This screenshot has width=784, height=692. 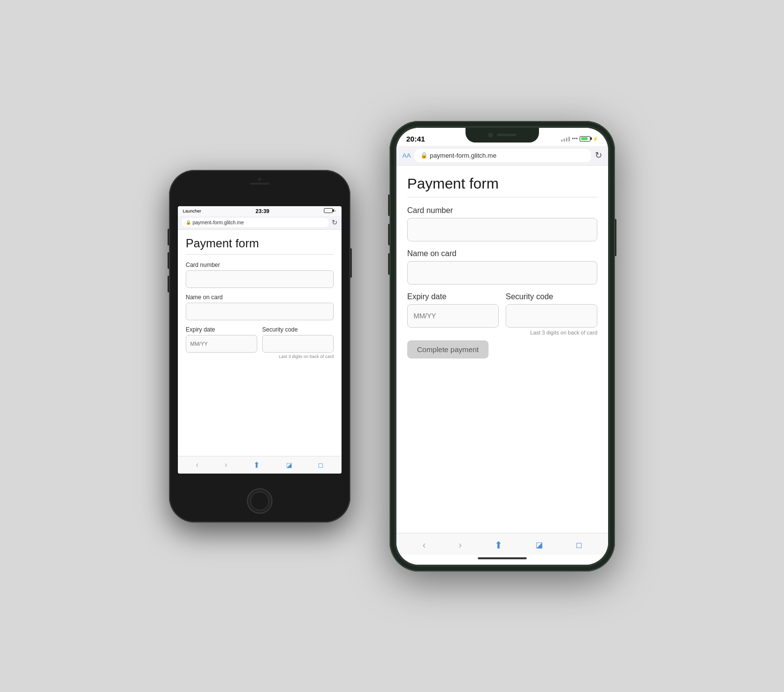 What do you see at coordinates (424, 155) in the screenshot?
I see `lock-icon-11: 🔒` at bounding box center [424, 155].